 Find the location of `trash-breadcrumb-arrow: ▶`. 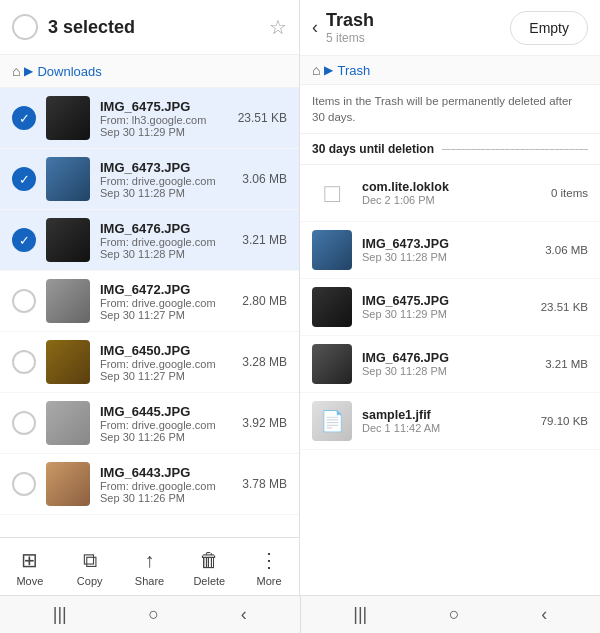

trash-breadcrumb-arrow: ▶ is located at coordinates (328, 70).